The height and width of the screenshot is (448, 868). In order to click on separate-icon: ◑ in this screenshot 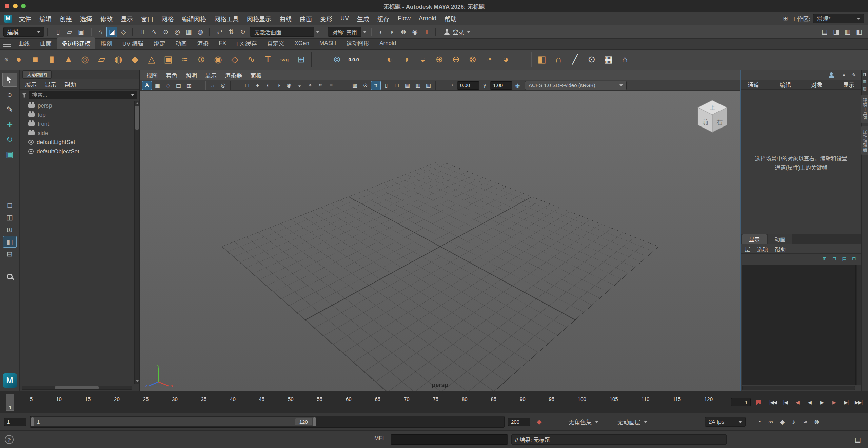, I will do `click(406, 60)`.